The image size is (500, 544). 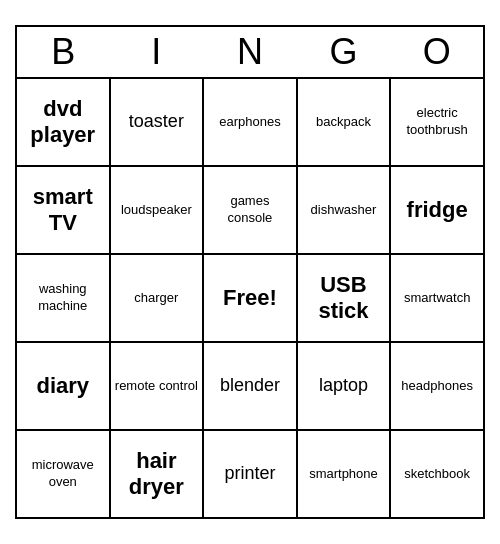 What do you see at coordinates (437, 386) in the screenshot?
I see `bingo-cell: headphones` at bounding box center [437, 386].